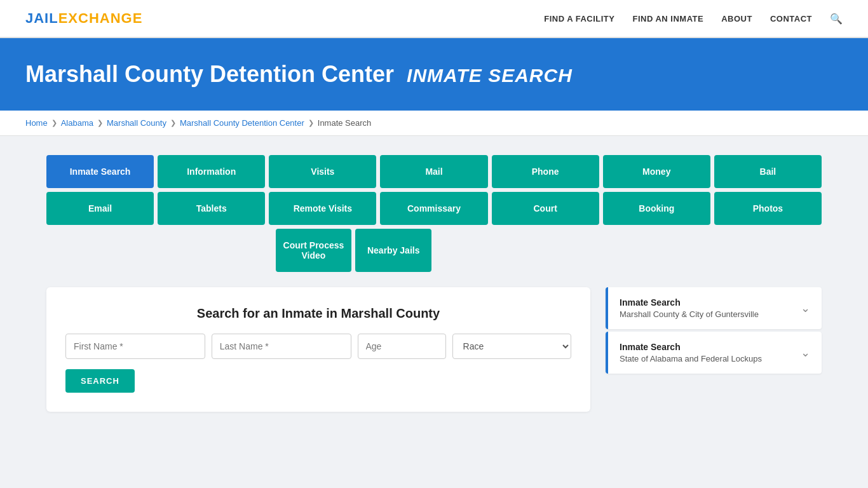  Describe the element at coordinates (323, 172) in the screenshot. I see `tab-visits: Visits` at that location.